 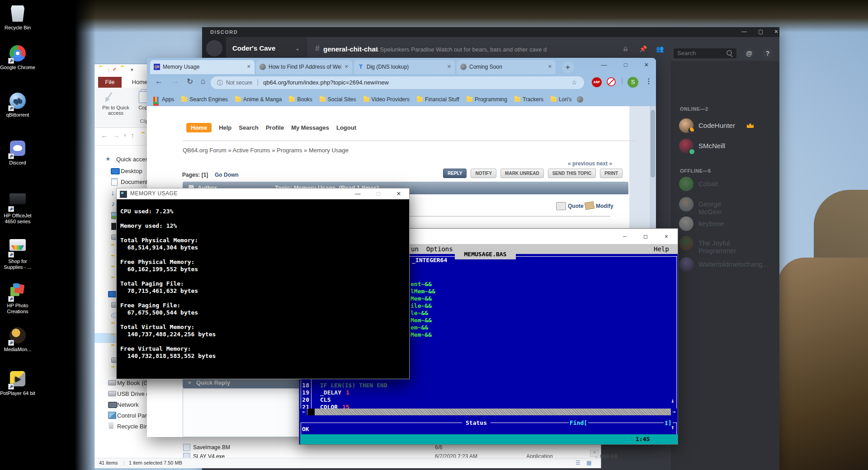 I want to click on tab-coming-soon: Coming Soon ✕, so click(x=506, y=67).